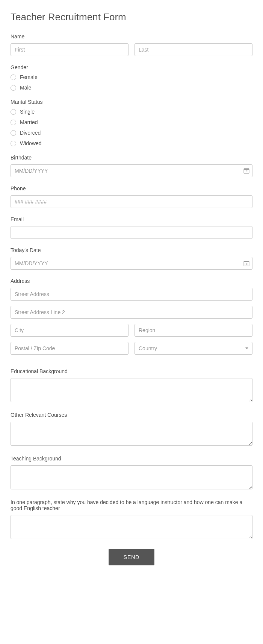  Describe the element at coordinates (193, 330) in the screenshot. I see `region-input` at that location.